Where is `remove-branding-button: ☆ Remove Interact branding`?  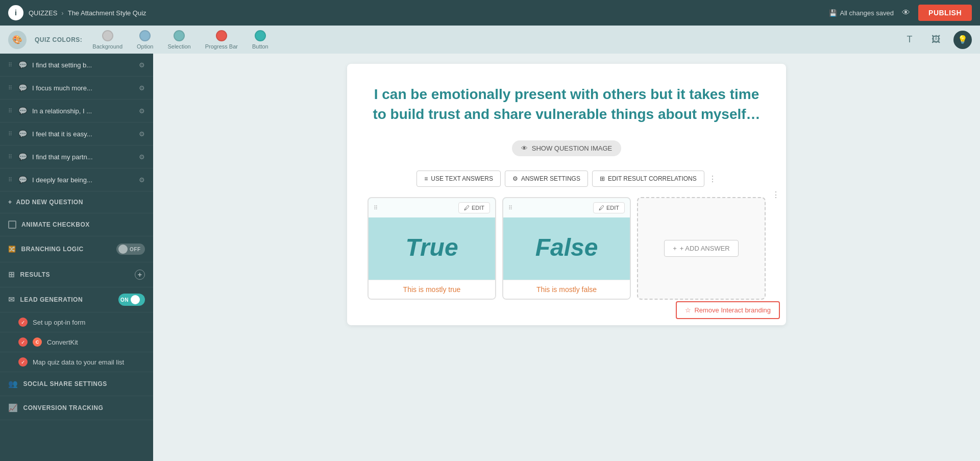
remove-branding-button: ☆ Remove Interact branding is located at coordinates (728, 310).